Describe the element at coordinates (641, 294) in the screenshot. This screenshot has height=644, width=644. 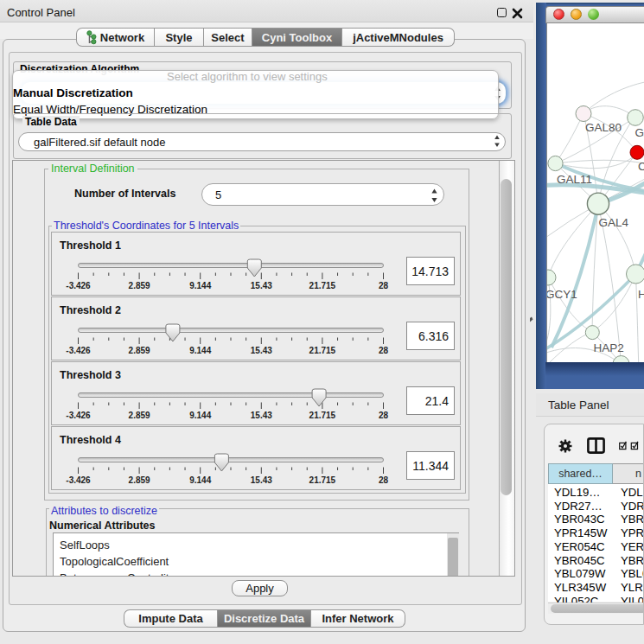
I see `svg-text: H` at that location.